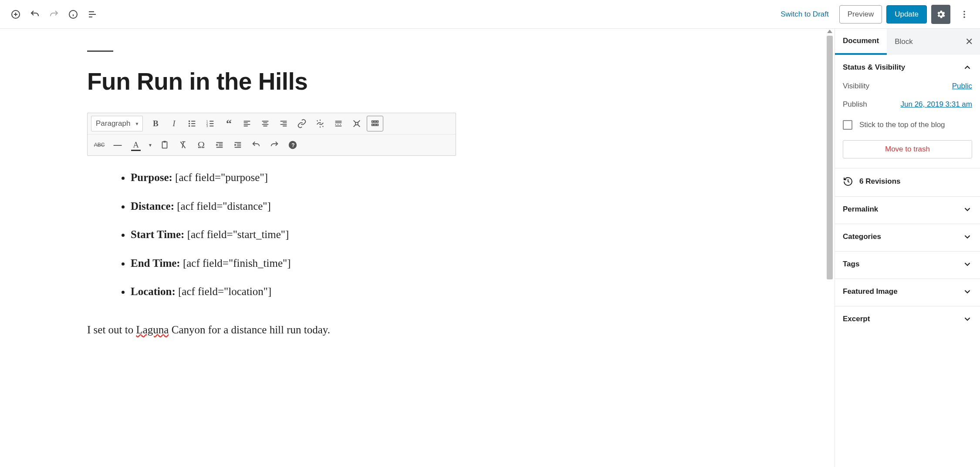 This screenshot has width=980, height=467. What do you see at coordinates (136, 145) in the screenshot?
I see `text-color-button: A` at bounding box center [136, 145].